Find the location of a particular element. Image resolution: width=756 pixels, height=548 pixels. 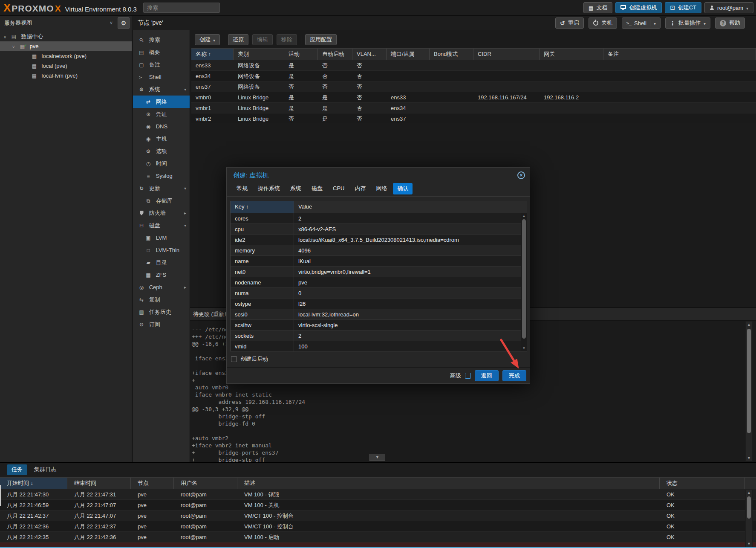

create-vm-button: 创建虚拟机 is located at coordinates (638, 8).